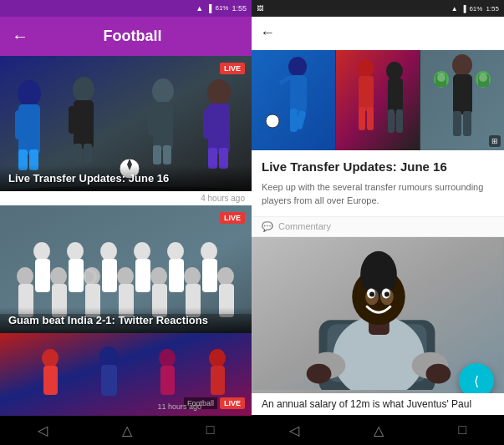 The height and width of the screenshot is (445, 504). I want to click on article-title: Live Transfer Updates: June 16, so click(378, 167).